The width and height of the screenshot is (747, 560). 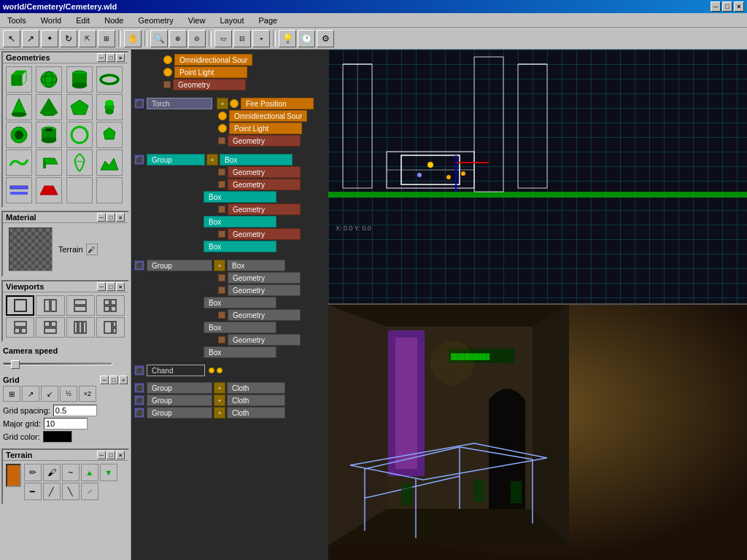 What do you see at coordinates (264, 340) in the screenshot?
I see `group2-geo4-node: Geometry` at bounding box center [264, 340].